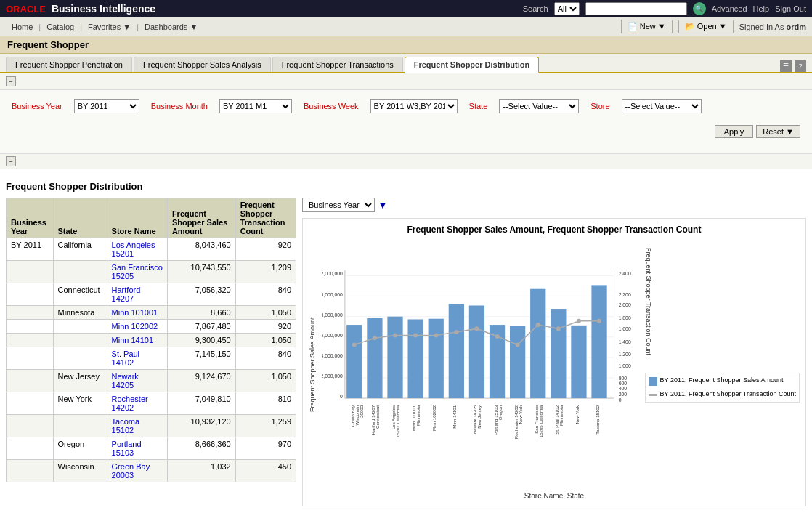  I want to click on sec-nav-right: 📄 New ▼ 📂 Open ▼ Signed In As ordm, so click(713, 26).